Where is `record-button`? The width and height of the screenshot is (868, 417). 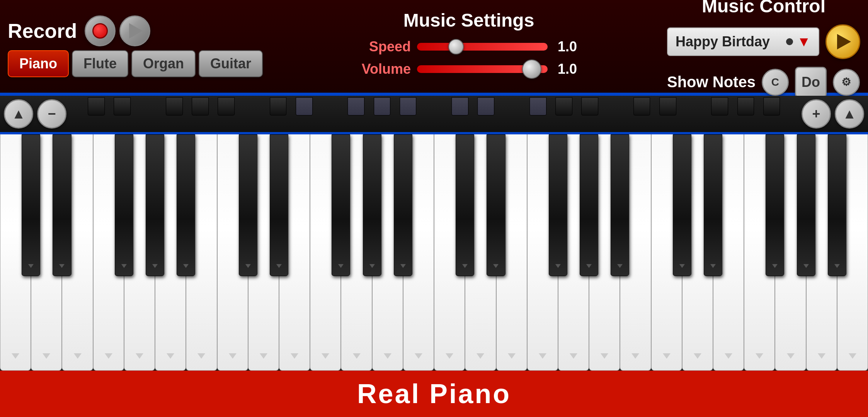 record-button is located at coordinates (100, 31).